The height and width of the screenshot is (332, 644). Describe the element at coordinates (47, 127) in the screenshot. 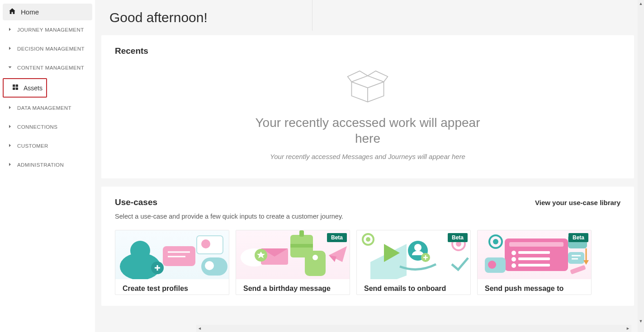

I see `nav-section-connections: CONNECTIONS` at that location.